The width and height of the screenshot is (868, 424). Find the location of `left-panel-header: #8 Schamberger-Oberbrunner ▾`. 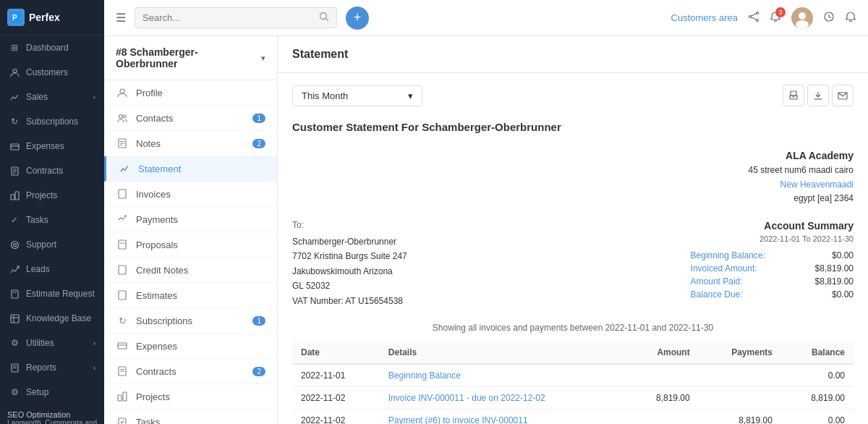

left-panel-header: #8 Schamberger-Oberbrunner ▾ is located at coordinates (191, 58).